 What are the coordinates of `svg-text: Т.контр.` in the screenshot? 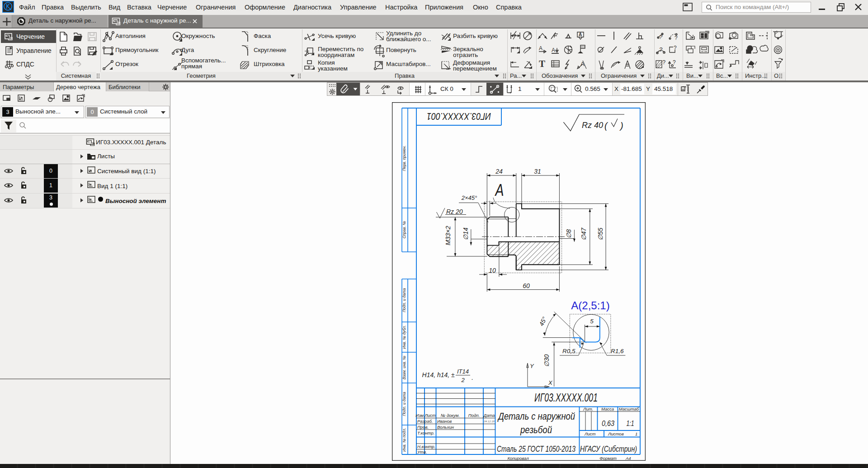 It's located at (426, 433).